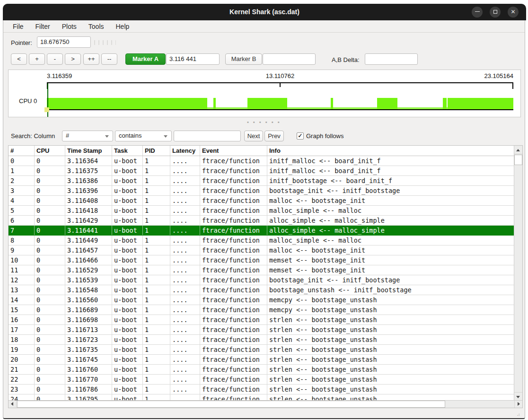 The image size is (528, 420). What do you see at coordinates (207, 136) in the screenshot?
I see `search-input` at bounding box center [207, 136].